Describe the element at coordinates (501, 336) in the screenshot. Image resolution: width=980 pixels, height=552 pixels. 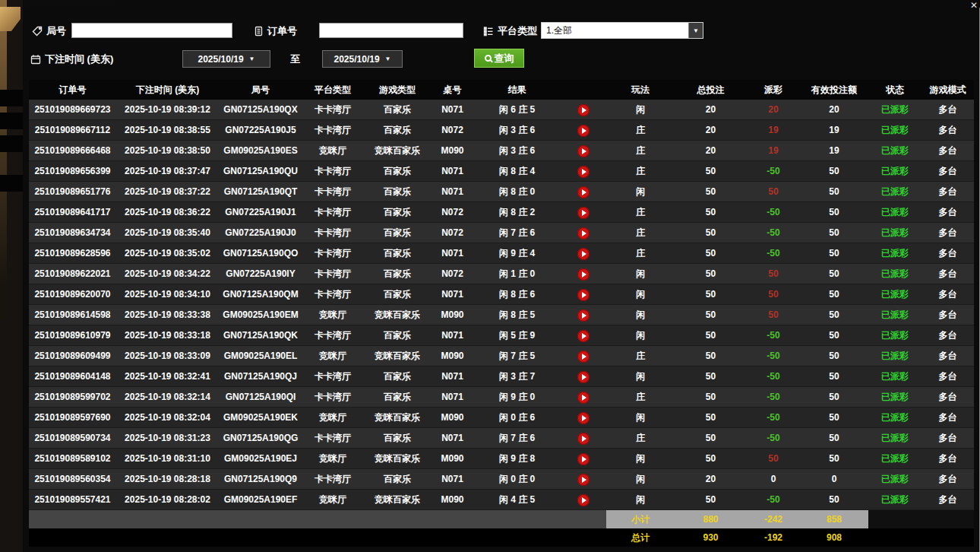
I see `table-row: 2510190896109792025-10-19 08:33:18GN0712…` at that location.